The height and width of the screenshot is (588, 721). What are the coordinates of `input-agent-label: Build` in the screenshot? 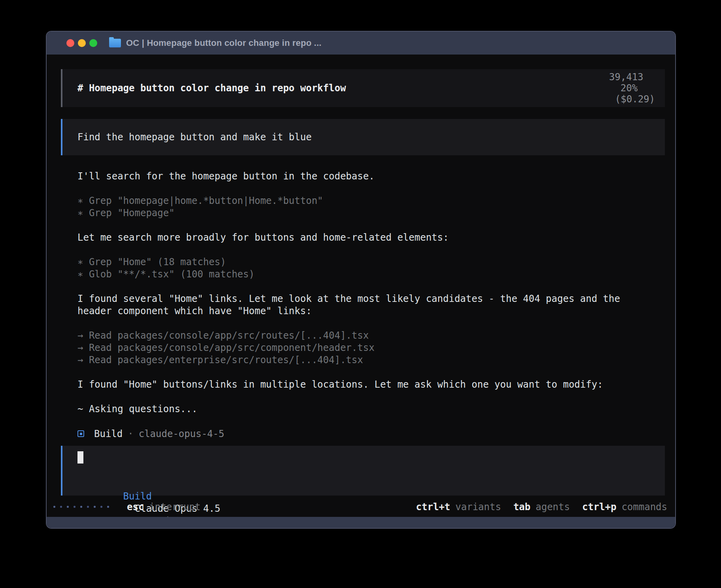 It's located at (138, 496).